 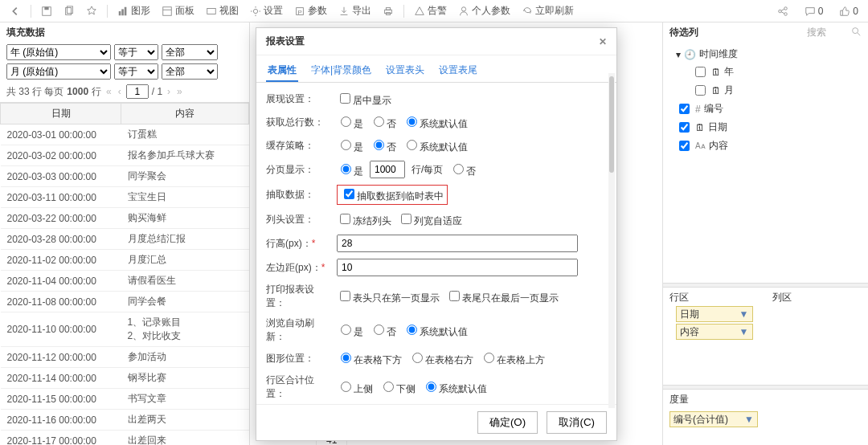 I want to click on table-row: 2020-11-15 00:00:00书写文章, so click(x=125, y=399).